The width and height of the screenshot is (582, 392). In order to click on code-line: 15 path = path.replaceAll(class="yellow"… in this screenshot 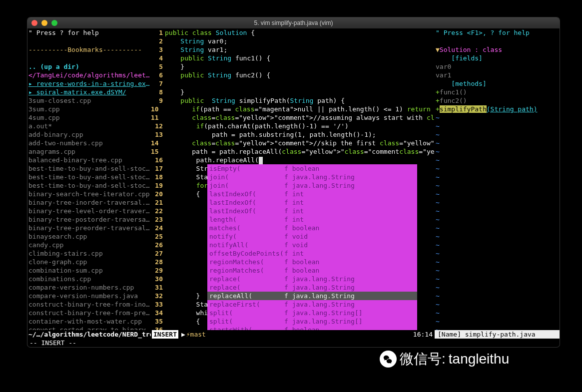, I will do `click(293, 152)`.